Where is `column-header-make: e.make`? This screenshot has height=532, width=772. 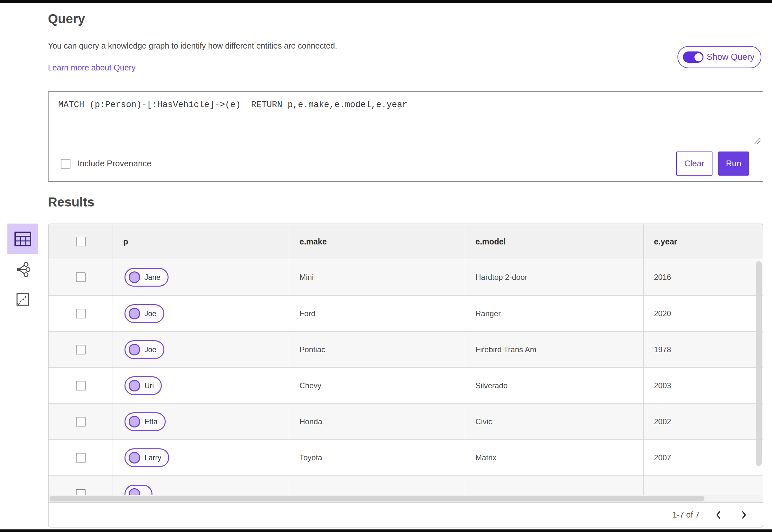 column-header-make: e.make is located at coordinates (377, 242).